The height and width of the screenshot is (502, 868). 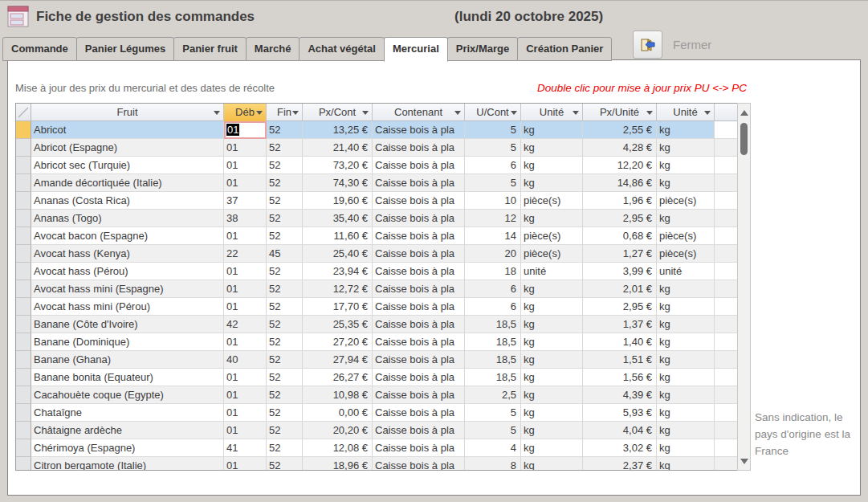 What do you see at coordinates (337, 448) in the screenshot?
I see `cell-pxcont: 12,08 €` at bounding box center [337, 448].